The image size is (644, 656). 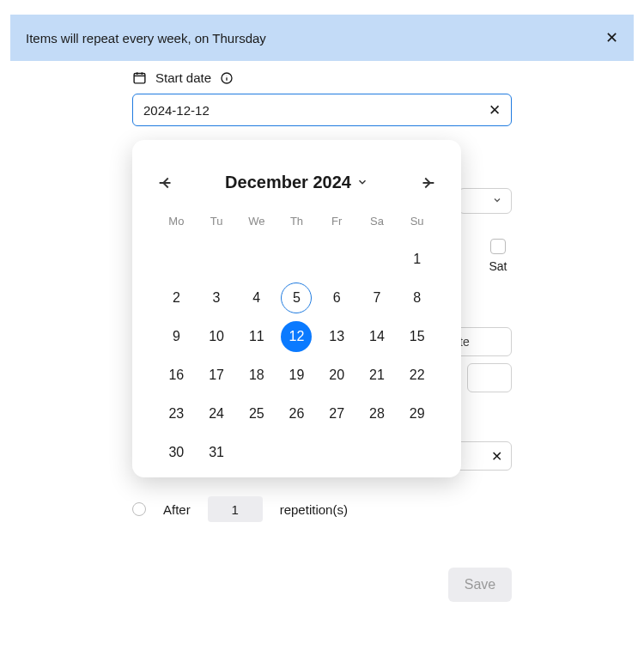 I want to click on next-month-button, so click(x=428, y=183).